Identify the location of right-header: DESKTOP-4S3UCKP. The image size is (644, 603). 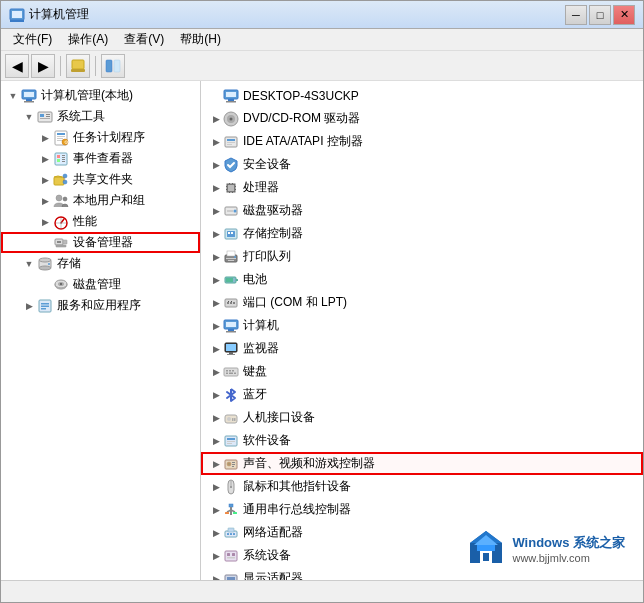
(422, 96).